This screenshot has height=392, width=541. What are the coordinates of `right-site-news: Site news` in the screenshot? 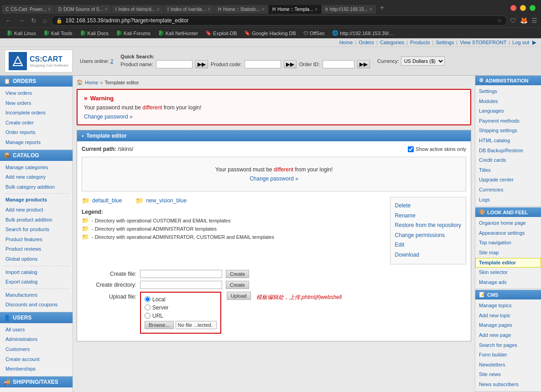 It's located at (508, 375).